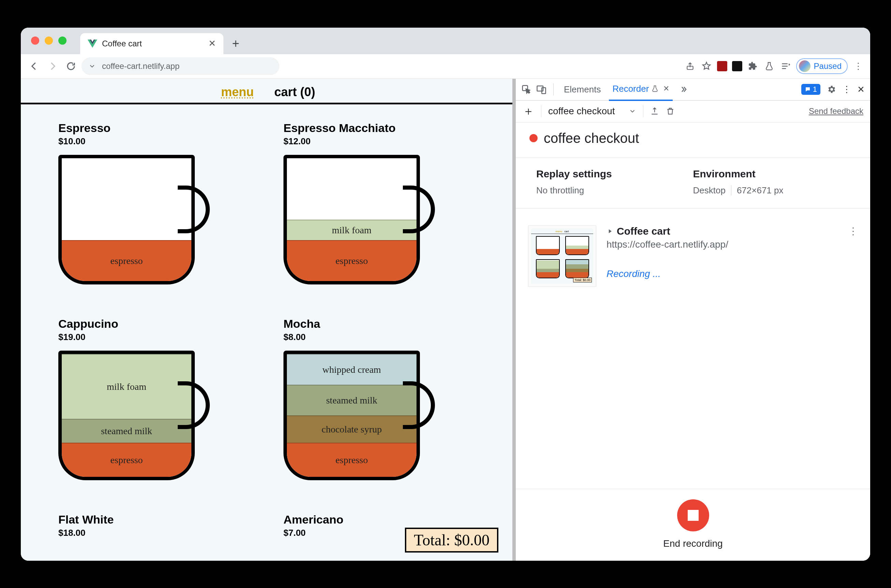 The width and height of the screenshot is (891, 588). I want to click on recording-title: coffee checkout, so click(591, 138).